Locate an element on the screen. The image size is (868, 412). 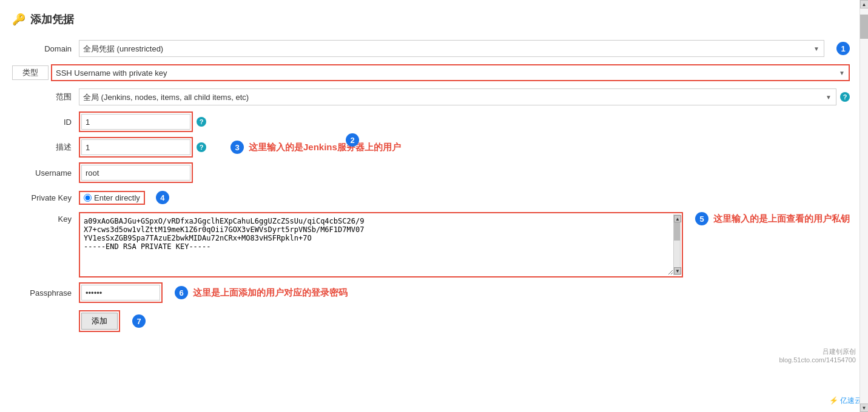
title-text: 添加凭据 is located at coordinates (52, 19).